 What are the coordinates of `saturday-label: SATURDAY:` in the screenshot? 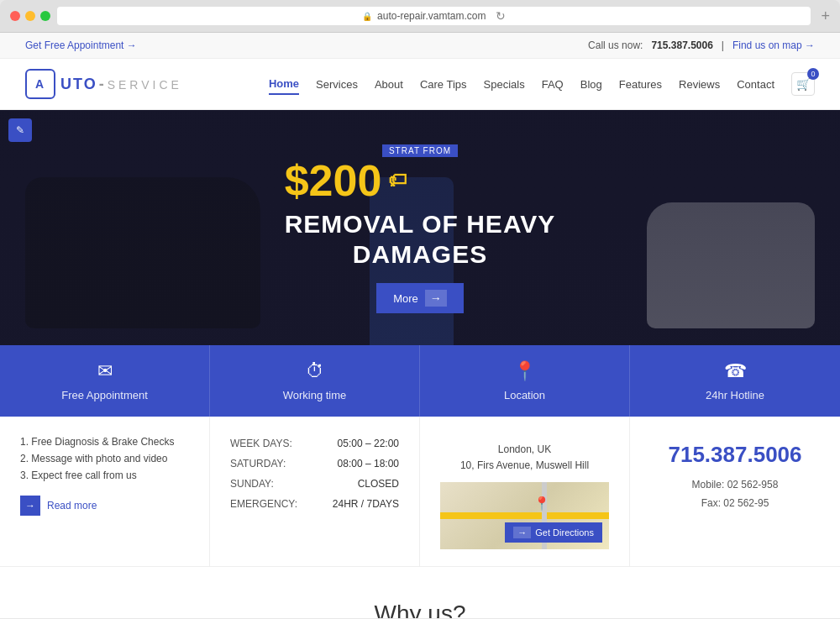 It's located at (258, 464).